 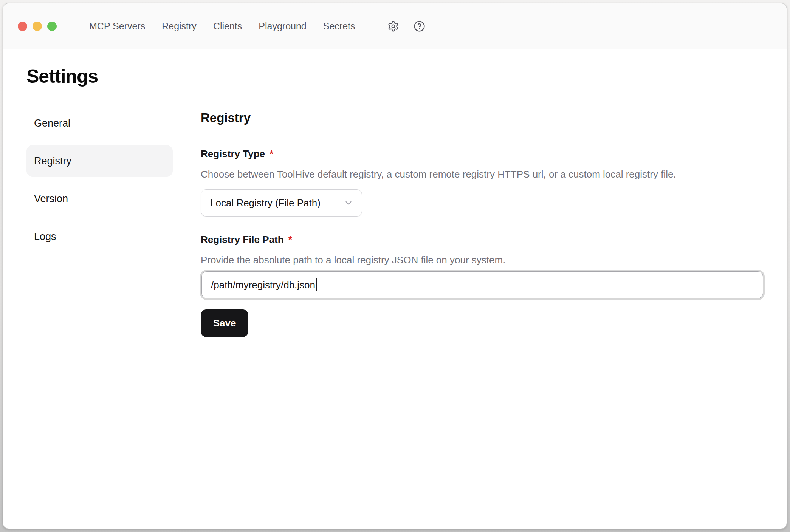 I want to click on chevron-down-icon, so click(x=349, y=203).